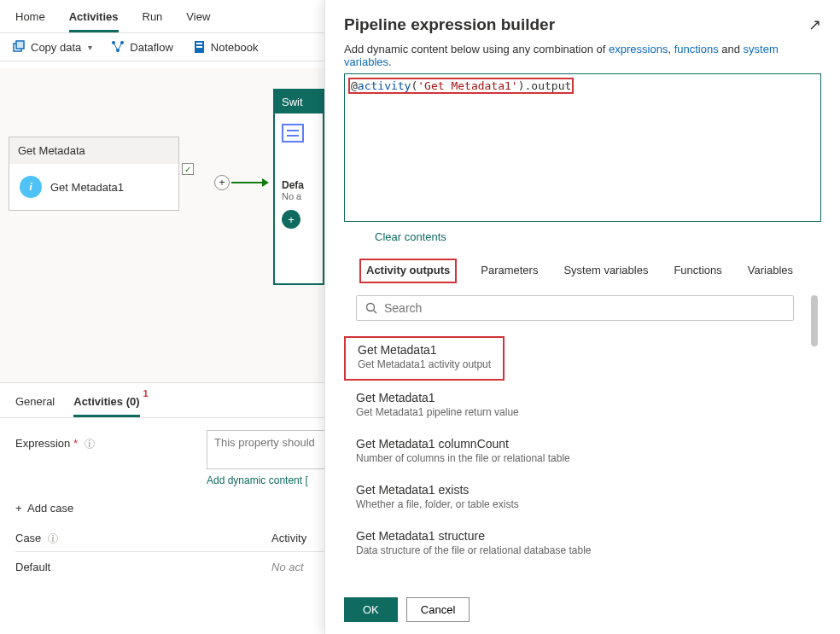 The width and height of the screenshot is (840, 634). I want to click on switch-default-label: Defa, so click(299, 185).